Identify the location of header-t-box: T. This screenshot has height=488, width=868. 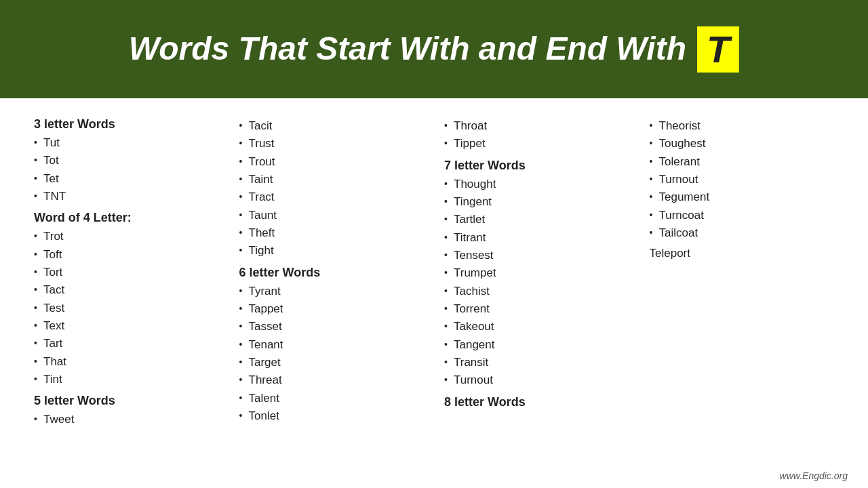
(718, 49).